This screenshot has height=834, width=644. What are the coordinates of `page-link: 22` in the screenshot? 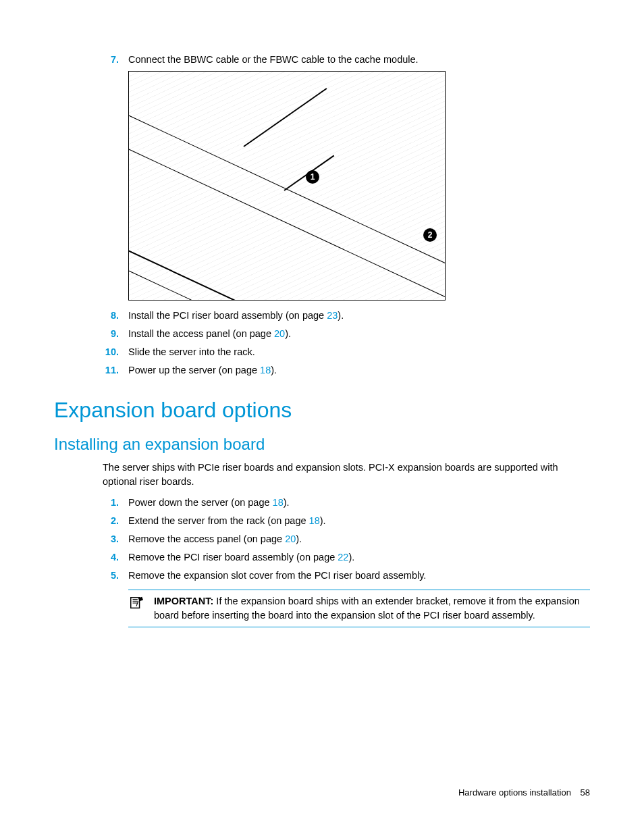 It's located at (343, 557).